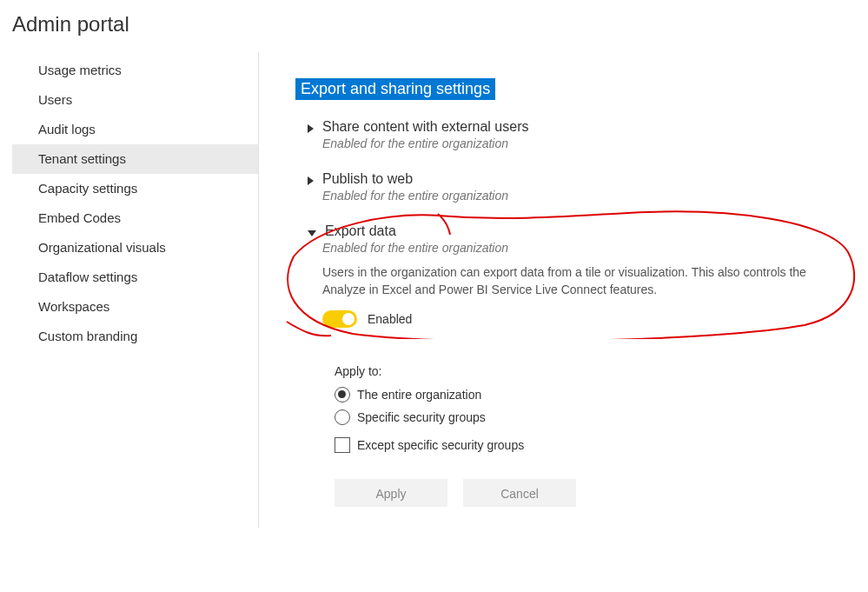 This screenshot has width=868, height=592. Describe the element at coordinates (395, 89) in the screenshot. I see `section-heading: Export and sharing settings` at that location.